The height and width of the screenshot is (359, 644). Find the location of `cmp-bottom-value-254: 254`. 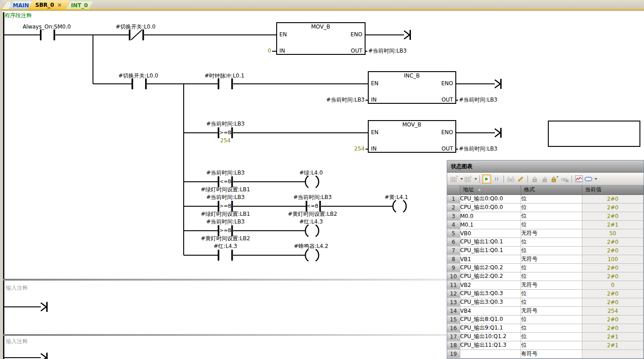

cmp-bottom-value-254: 254 is located at coordinates (226, 141).